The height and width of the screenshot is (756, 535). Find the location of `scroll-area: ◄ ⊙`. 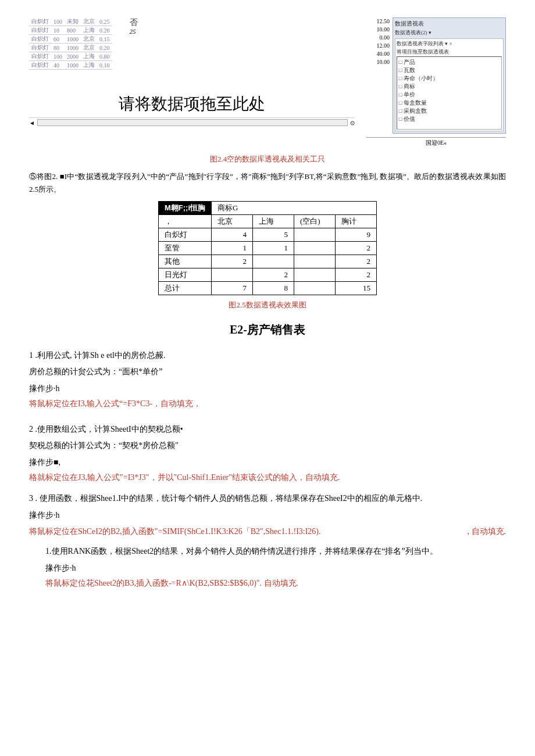

scroll-area: ◄ ⊙ is located at coordinates (192, 122).